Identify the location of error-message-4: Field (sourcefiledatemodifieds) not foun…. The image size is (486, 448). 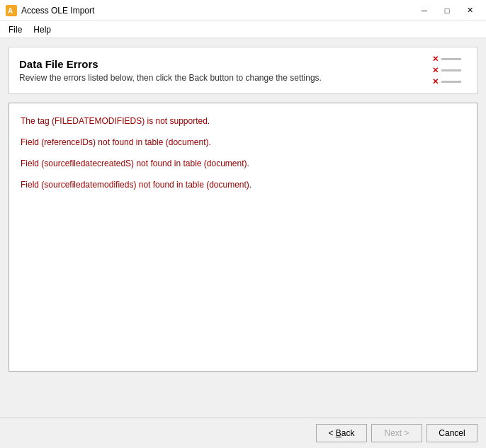
(243, 185).